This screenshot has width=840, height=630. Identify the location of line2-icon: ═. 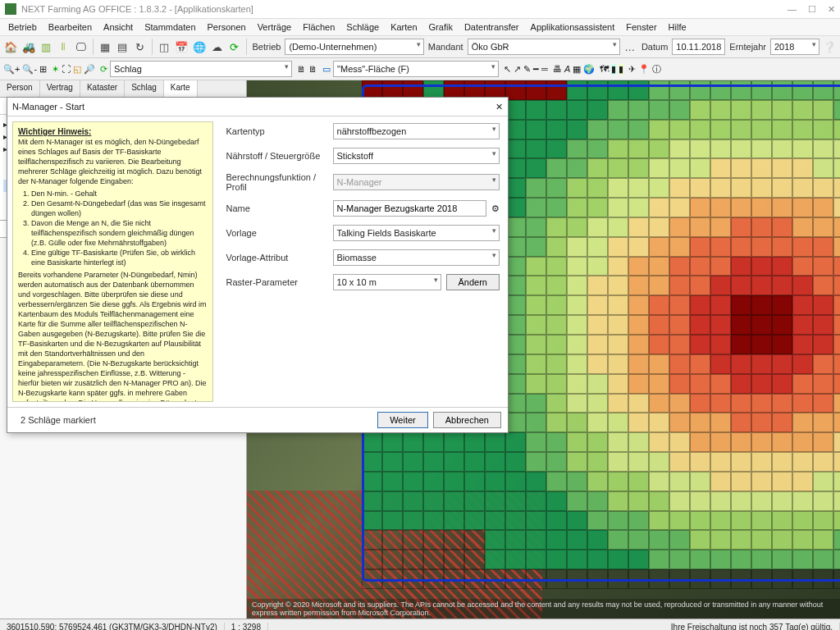
(545, 69).